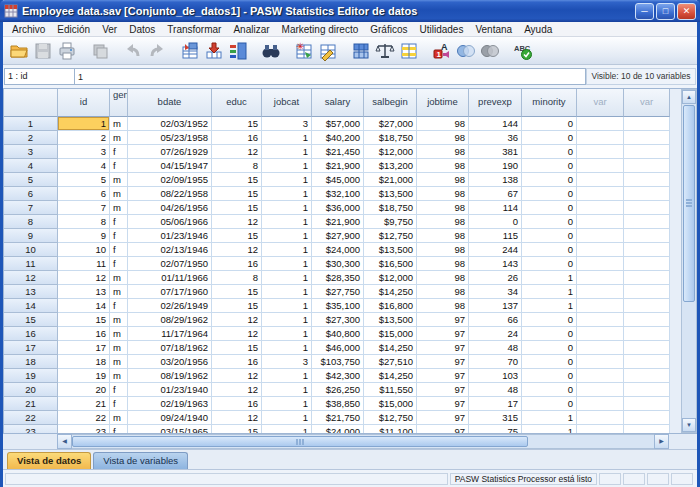  Describe the element at coordinates (338, 166) in the screenshot. I see `cell-salary: $21,900` at that location.